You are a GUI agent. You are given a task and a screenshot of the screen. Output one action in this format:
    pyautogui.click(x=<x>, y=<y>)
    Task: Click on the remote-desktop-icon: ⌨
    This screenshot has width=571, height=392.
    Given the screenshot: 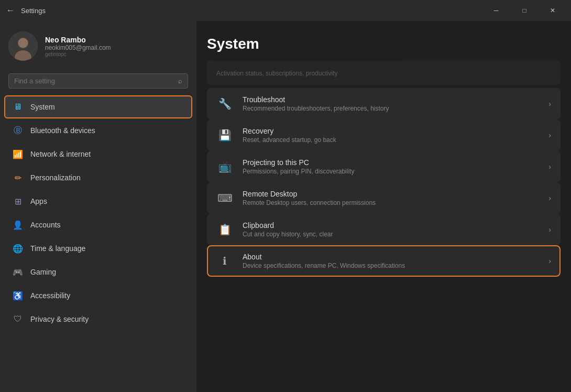 What is the action you would take?
    pyautogui.click(x=225, y=198)
    